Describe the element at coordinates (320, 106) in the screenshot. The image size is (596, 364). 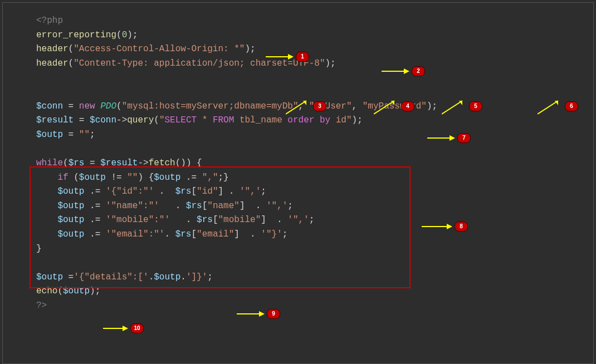
I see `annotation-badge: 3` at that location.